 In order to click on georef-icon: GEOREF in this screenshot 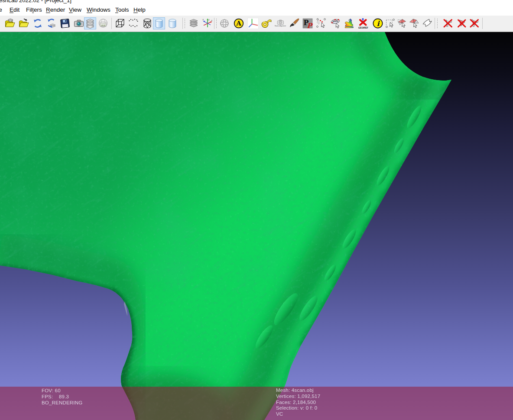, I will do `click(364, 23)`.